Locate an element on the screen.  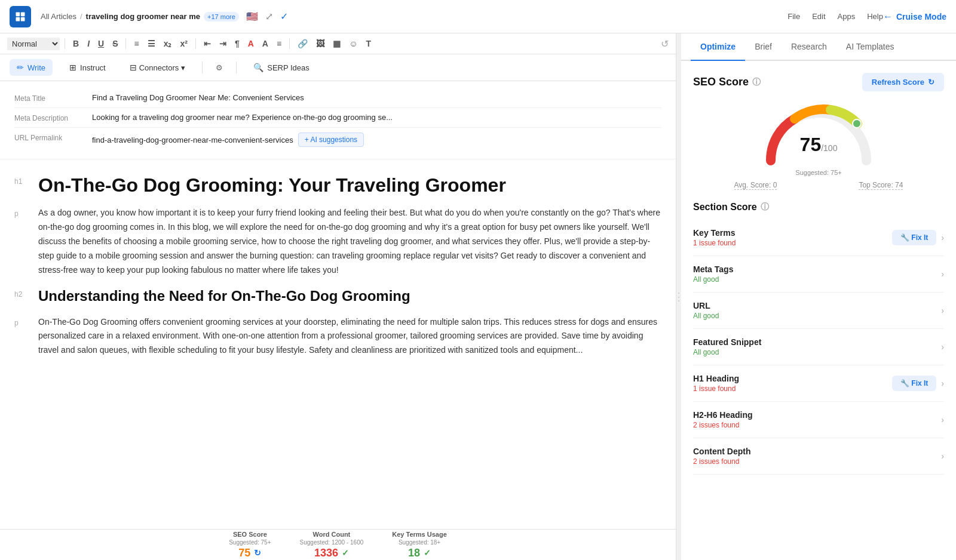
refresh-score-icon: ↻ is located at coordinates (258, 553).